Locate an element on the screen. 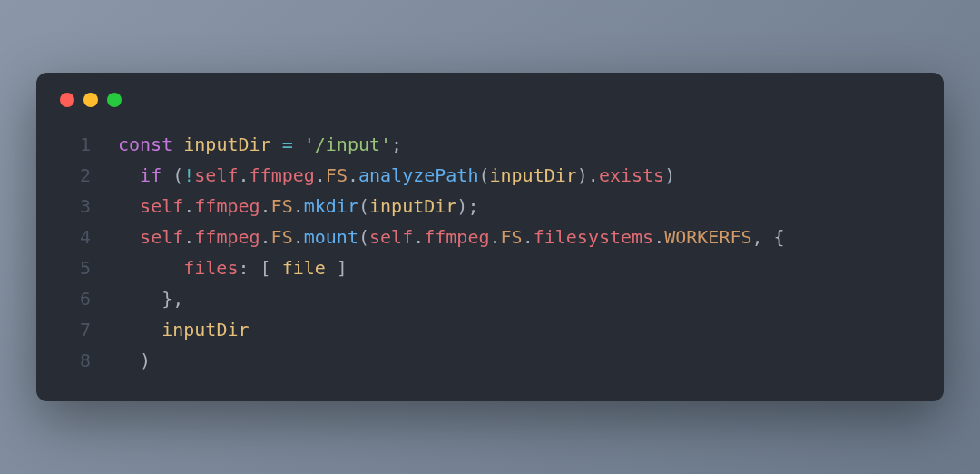  line-content: self.ffmpeg.FS.mount(self.ffmpeg.FS.file… is located at coordinates (519, 237).